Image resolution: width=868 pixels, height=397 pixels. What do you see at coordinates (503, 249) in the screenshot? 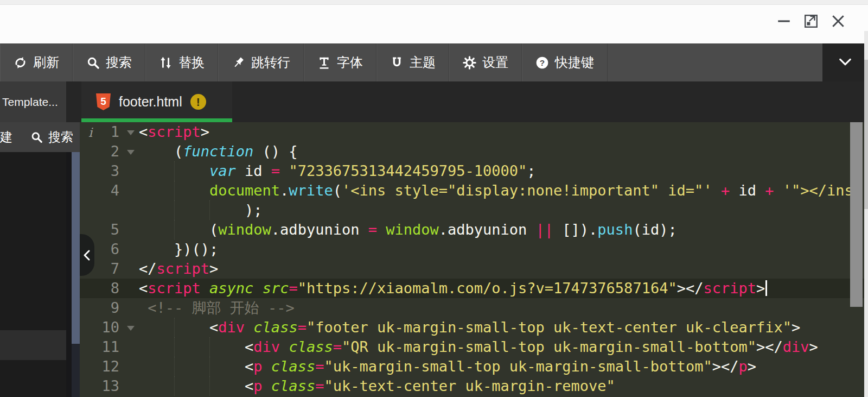
I see `code-text: })();` at bounding box center [503, 249].